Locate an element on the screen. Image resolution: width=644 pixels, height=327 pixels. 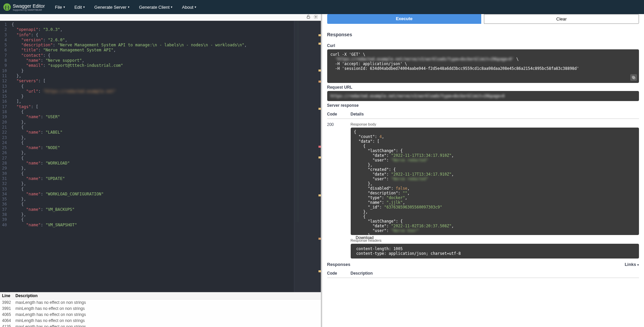
links-heading: Links ▾ is located at coordinates (632, 265).